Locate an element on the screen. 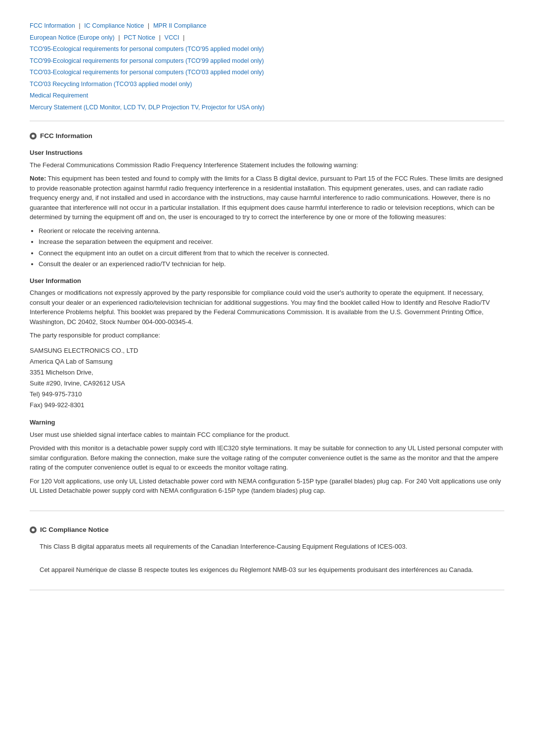 The height and width of the screenshot is (756, 534). fcc-section-header: FCC Information is located at coordinates (267, 136).